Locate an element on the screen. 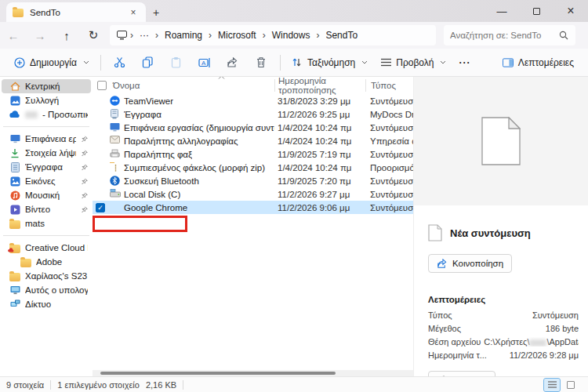 Image resolution: width=588 pixels, height=392 pixels. sidebar-item-downloads: Στοιχεία λήψης is located at coordinates (46, 153).